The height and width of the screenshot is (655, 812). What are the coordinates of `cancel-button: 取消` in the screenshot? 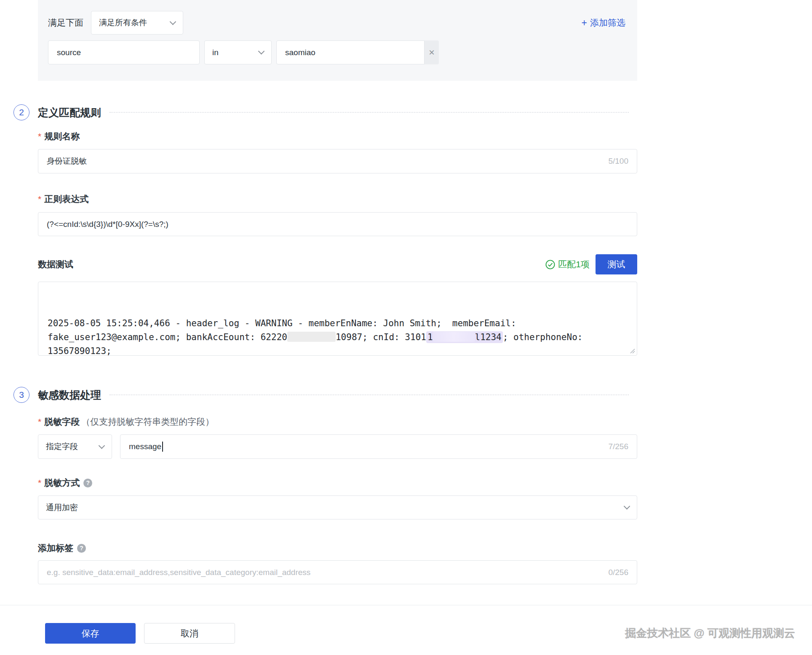 It's located at (190, 633).